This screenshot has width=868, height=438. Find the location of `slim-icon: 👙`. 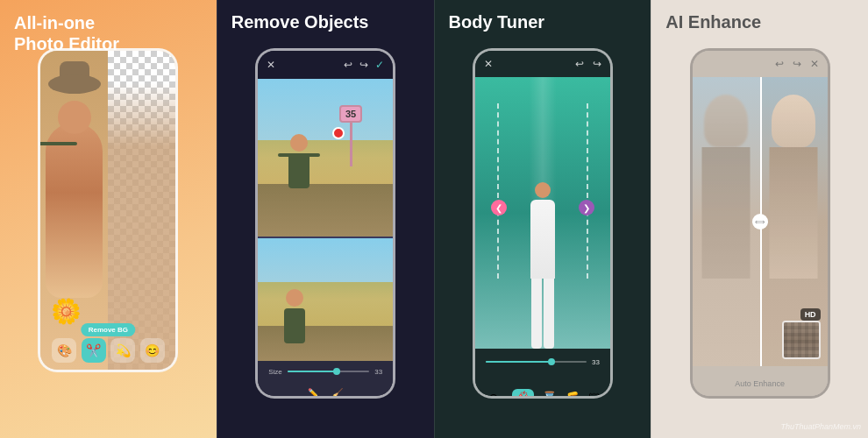

slim-icon: 👙 is located at coordinates (523, 394).